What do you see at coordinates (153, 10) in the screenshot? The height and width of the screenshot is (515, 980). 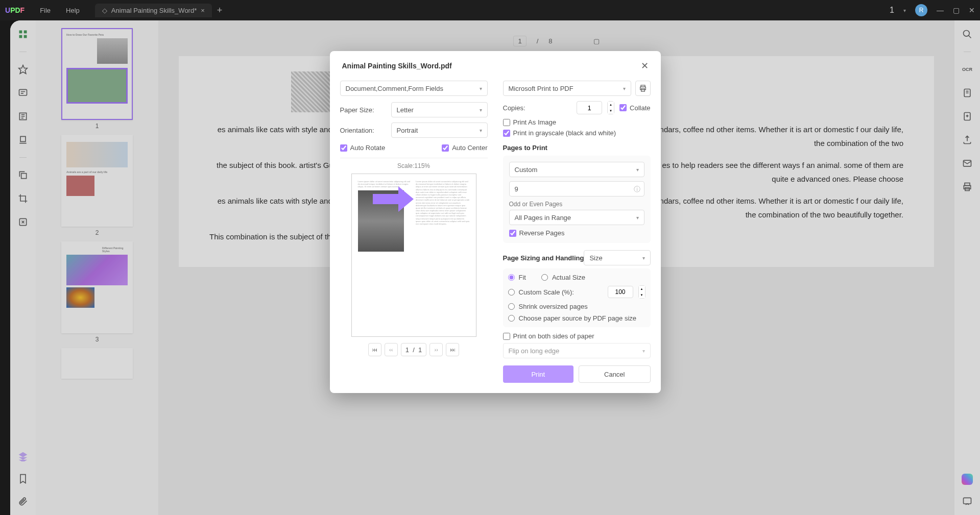 I see `document-tab: ◇ Animal Painting Skills_Word* ×` at bounding box center [153, 10].